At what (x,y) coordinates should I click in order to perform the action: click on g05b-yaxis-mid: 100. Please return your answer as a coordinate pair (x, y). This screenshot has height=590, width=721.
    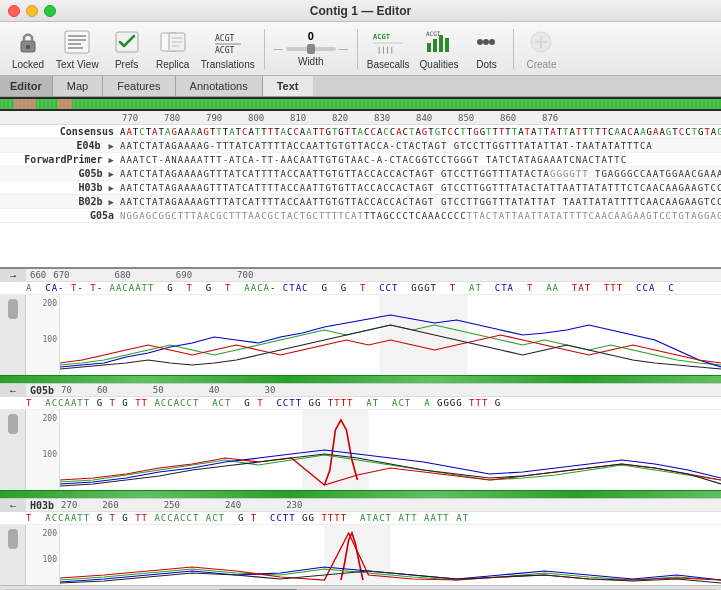
    Looking at the image, I should click on (42, 454).